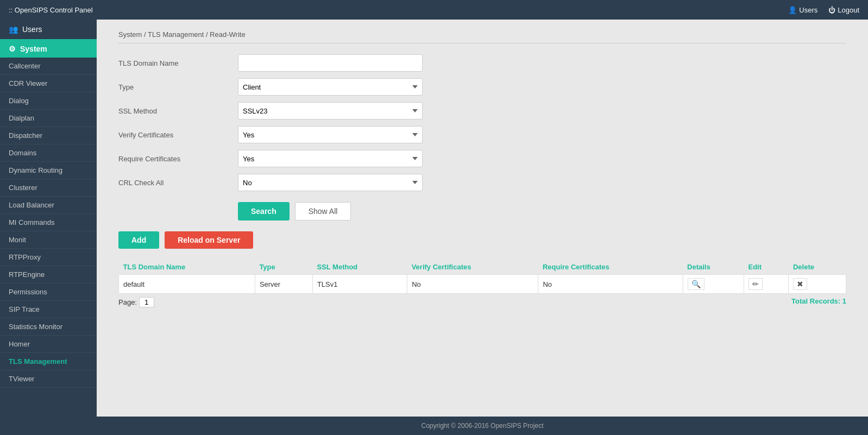  What do you see at coordinates (844, 10) in the screenshot?
I see `logout-link: ⏻ Logout` at bounding box center [844, 10].